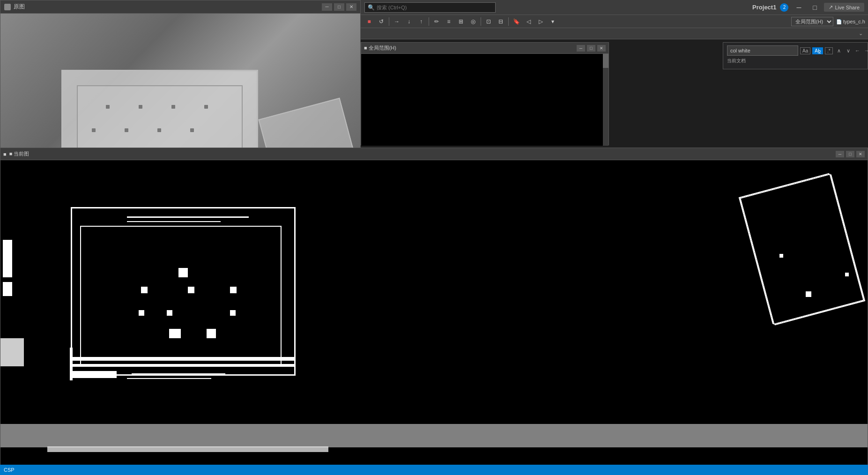 This screenshot has height=475, width=868. I want to click on bookmark2-btn: 🔖, so click(516, 22).